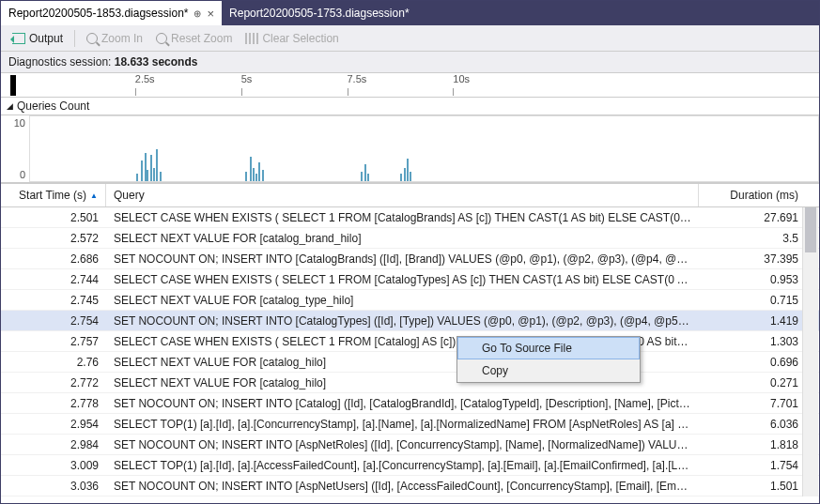 This screenshot has height=504, width=820. Describe the element at coordinates (162, 38) in the screenshot. I see `reset-zoom-icon` at that location.